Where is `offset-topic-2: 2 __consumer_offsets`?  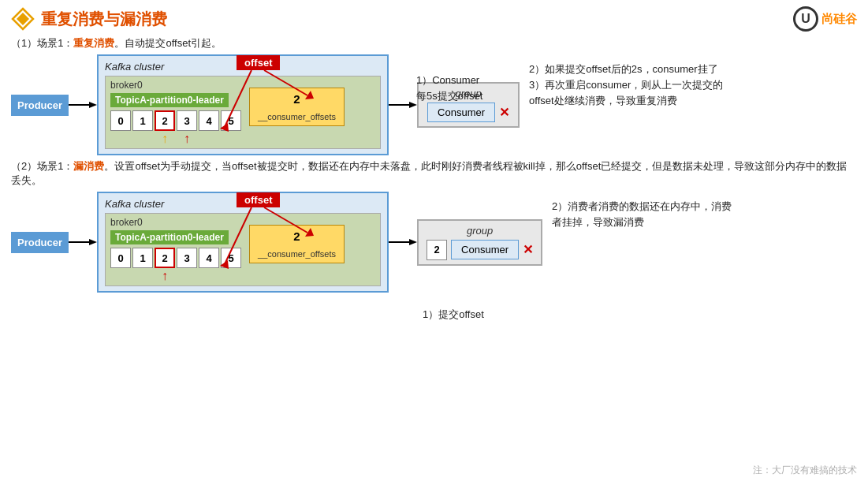
offset-topic-2: 2 __consumer_offsets is located at coordinates (296, 244).